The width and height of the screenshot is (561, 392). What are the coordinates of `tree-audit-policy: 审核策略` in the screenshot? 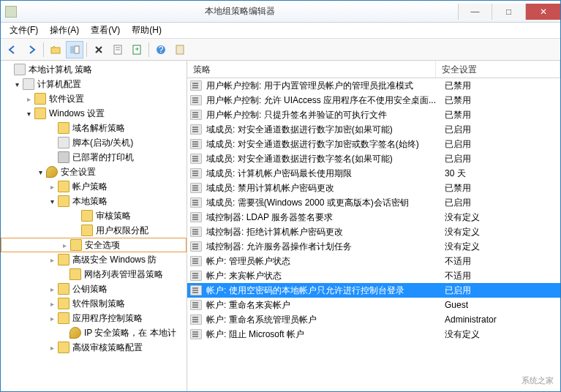 It's located at (94, 216).